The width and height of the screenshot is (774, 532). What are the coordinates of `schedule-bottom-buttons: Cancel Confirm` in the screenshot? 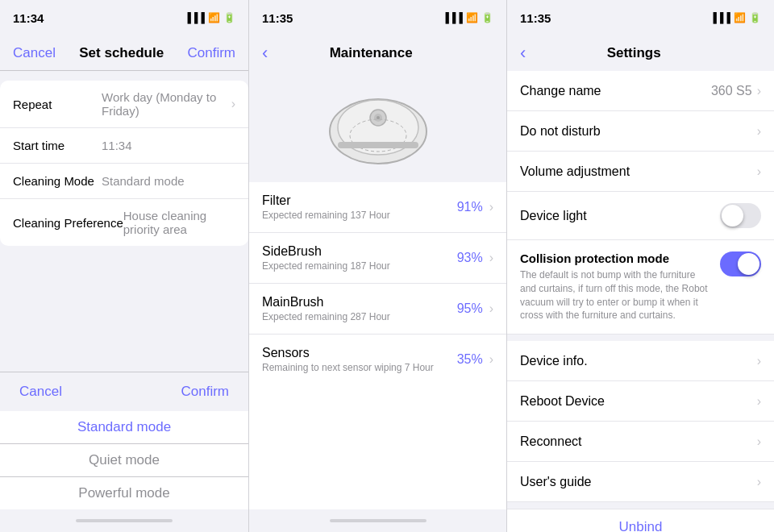 It's located at (124, 392).